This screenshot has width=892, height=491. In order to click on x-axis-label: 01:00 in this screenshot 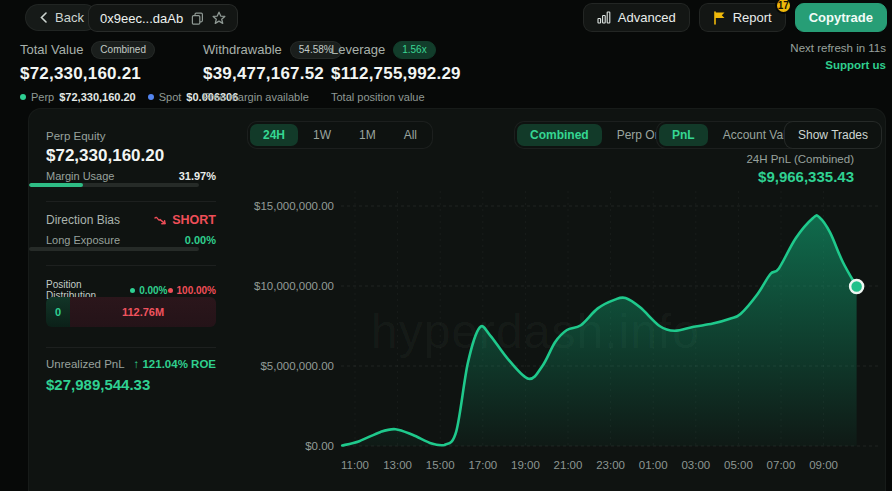, I will do `click(654, 465)`.